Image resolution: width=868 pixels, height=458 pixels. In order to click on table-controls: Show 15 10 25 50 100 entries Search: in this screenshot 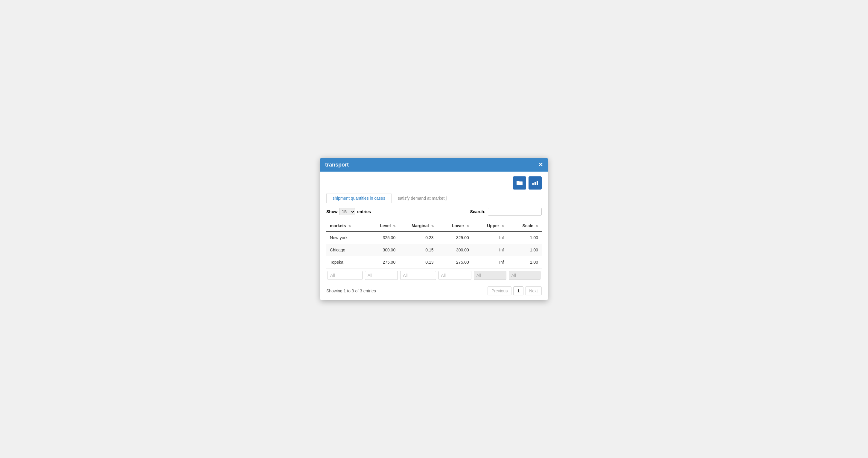, I will do `click(434, 211)`.